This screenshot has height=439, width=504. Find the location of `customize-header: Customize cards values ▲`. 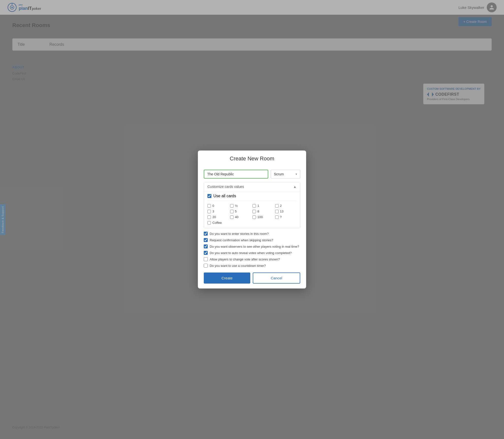

customize-header: Customize cards values ▲ is located at coordinates (252, 187).